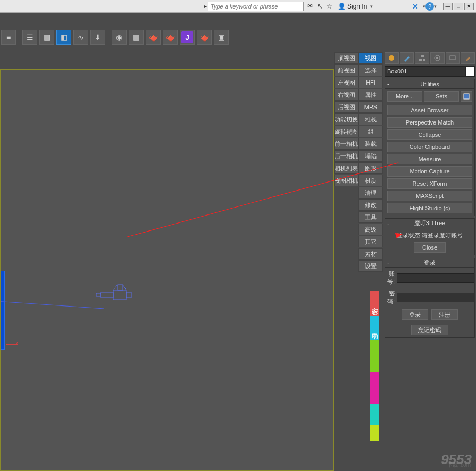  What do you see at coordinates (374, 328) in the screenshot?
I see `badge-assistant: 助手` at bounding box center [374, 328].